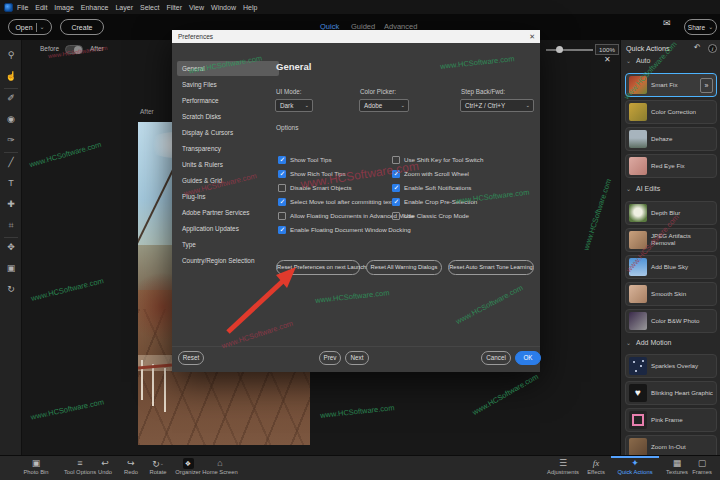  I want to click on color-picker-select: Adobe ⌄, so click(384, 106).